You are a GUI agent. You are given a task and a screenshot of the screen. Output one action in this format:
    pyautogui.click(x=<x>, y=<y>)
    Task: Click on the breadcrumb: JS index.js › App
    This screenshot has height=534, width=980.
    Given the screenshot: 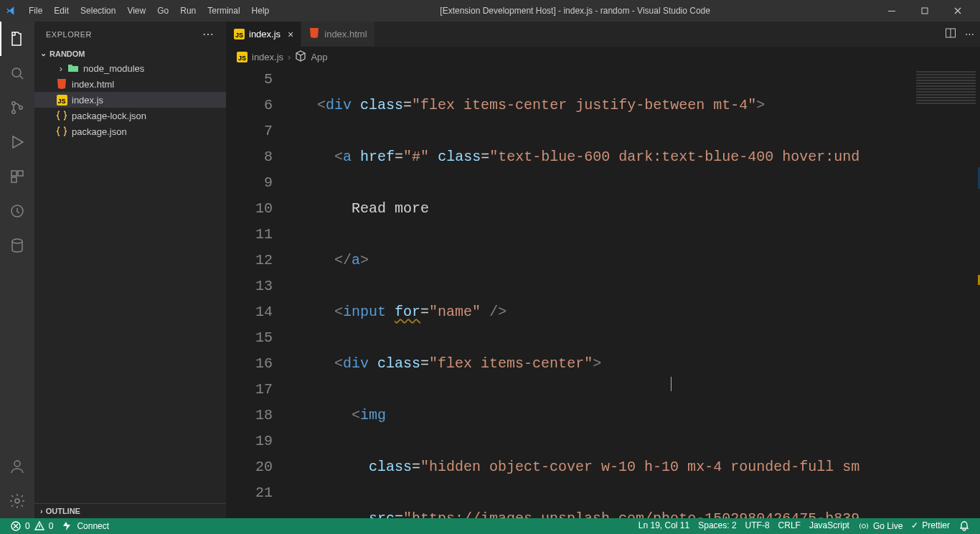 What is the action you would take?
    pyautogui.click(x=603, y=57)
    